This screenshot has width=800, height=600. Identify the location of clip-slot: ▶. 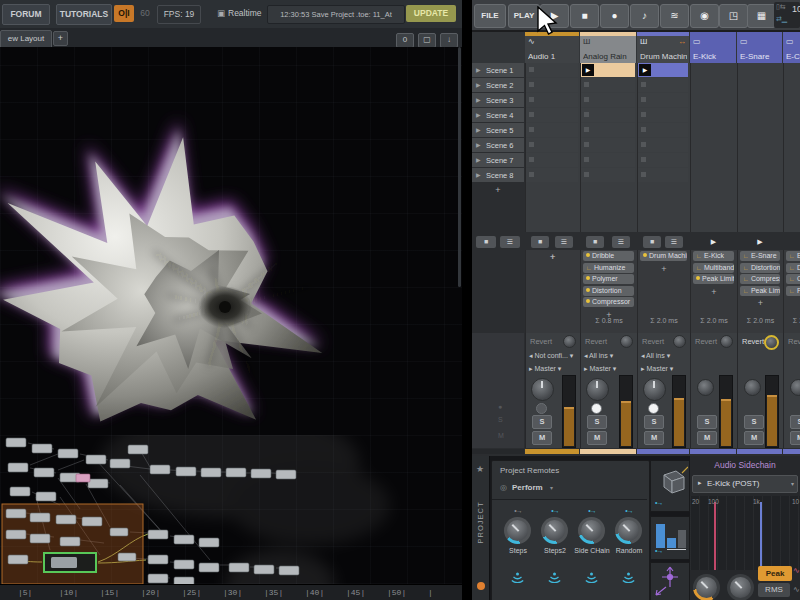
(608, 70).